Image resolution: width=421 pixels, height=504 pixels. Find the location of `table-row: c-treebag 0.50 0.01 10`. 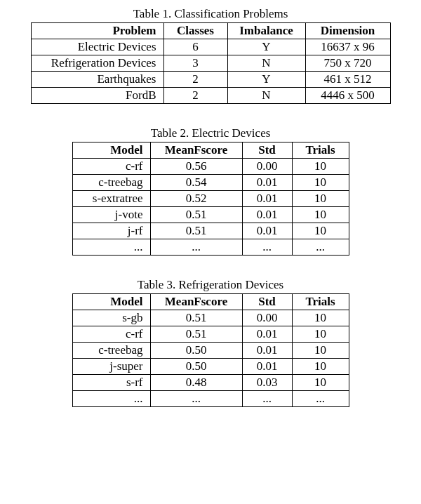

table-row: c-treebag 0.50 0.01 10 is located at coordinates (210, 351).